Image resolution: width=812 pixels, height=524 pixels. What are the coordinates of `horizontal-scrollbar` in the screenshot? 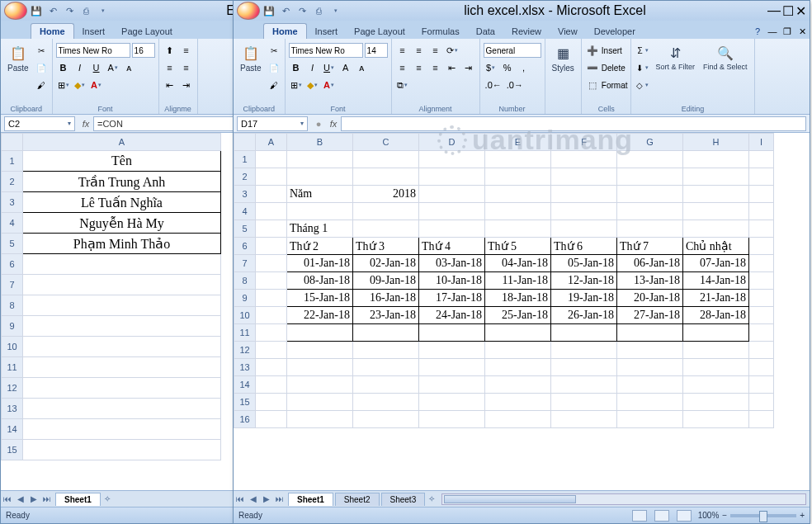 It's located at (624, 499).